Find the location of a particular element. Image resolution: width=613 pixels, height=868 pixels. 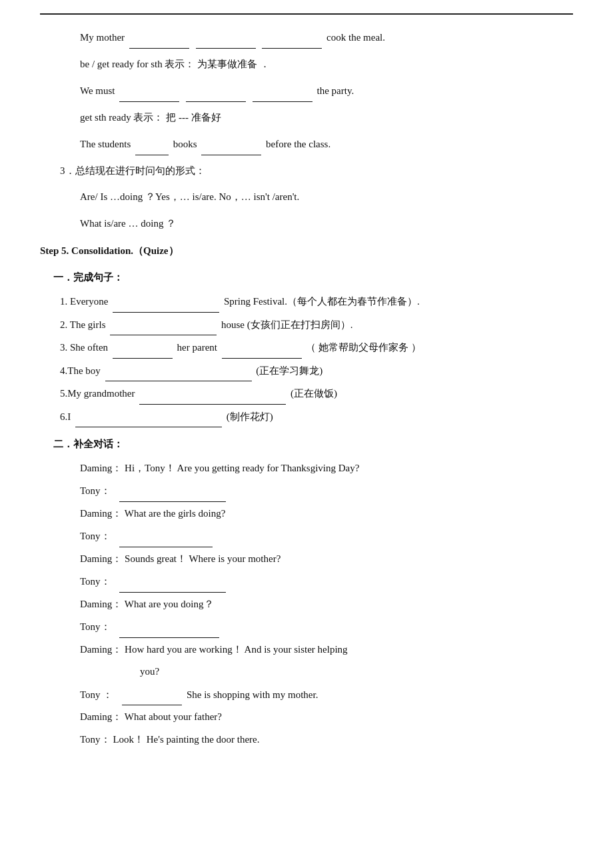

blank-item6 is located at coordinates (149, 417).